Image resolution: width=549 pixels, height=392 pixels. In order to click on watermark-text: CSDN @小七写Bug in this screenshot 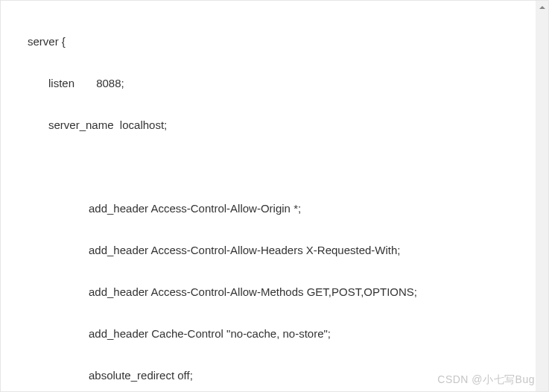, I will do `click(486, 380)`.